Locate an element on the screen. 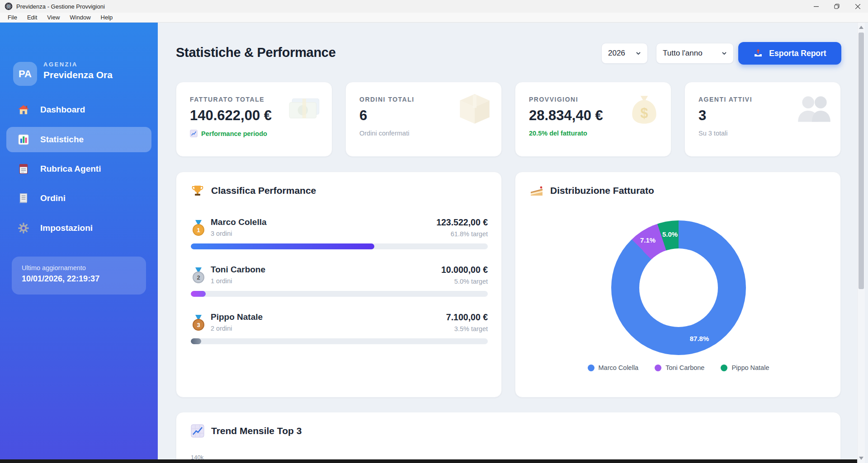 This screenshot has height=463, width=868. period-select-value: Tutto l'anno is located at coordinates (683, 53).